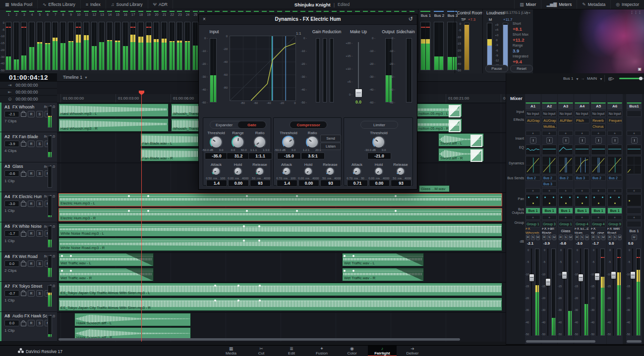 The width and height of the screenshot is (644, 356). I want to click on strip-effect: Reverb, so click(598, 121).